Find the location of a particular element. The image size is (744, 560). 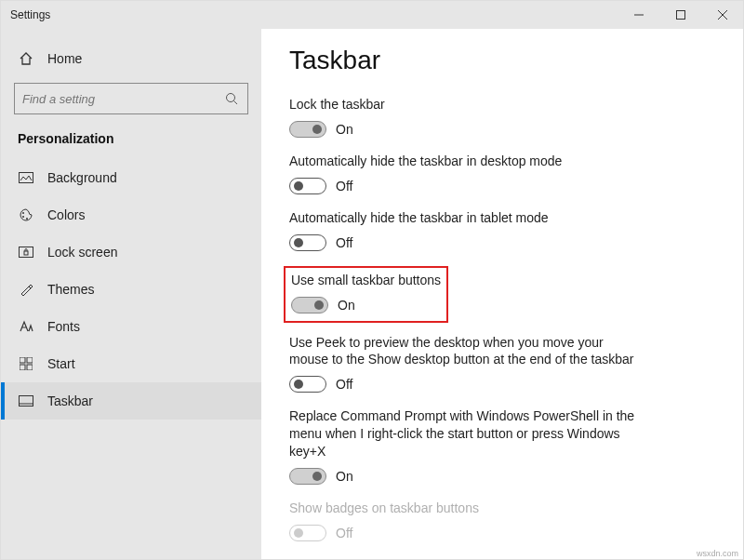

sidebar-item-colors: Colors is located at coordinates (131, 215).